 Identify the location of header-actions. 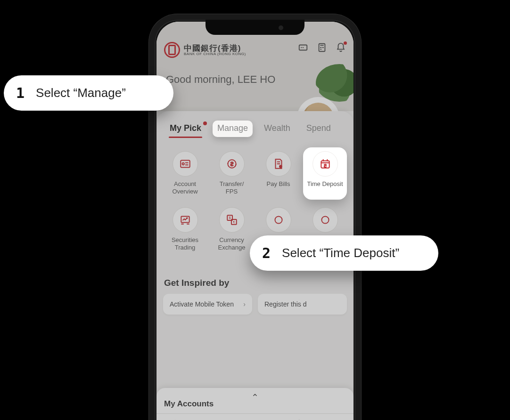
(322, 48).